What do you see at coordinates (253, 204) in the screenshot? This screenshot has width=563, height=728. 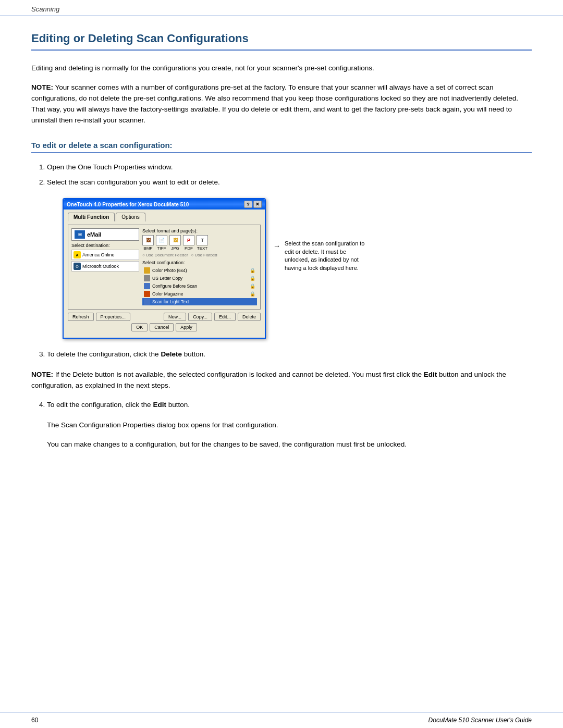 I see `titlebar-buttons: ? ✕` at bounding box center [253, 204].